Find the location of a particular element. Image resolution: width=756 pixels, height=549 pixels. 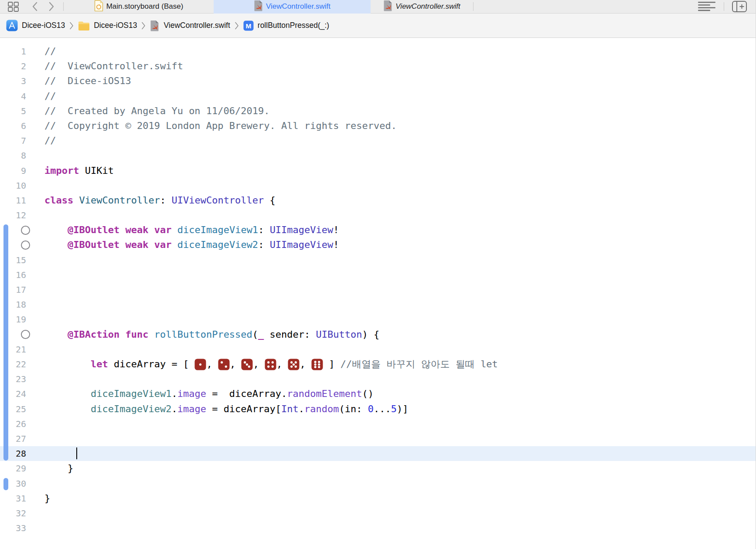

line-number: 7 is located at coordinates (27, 141).